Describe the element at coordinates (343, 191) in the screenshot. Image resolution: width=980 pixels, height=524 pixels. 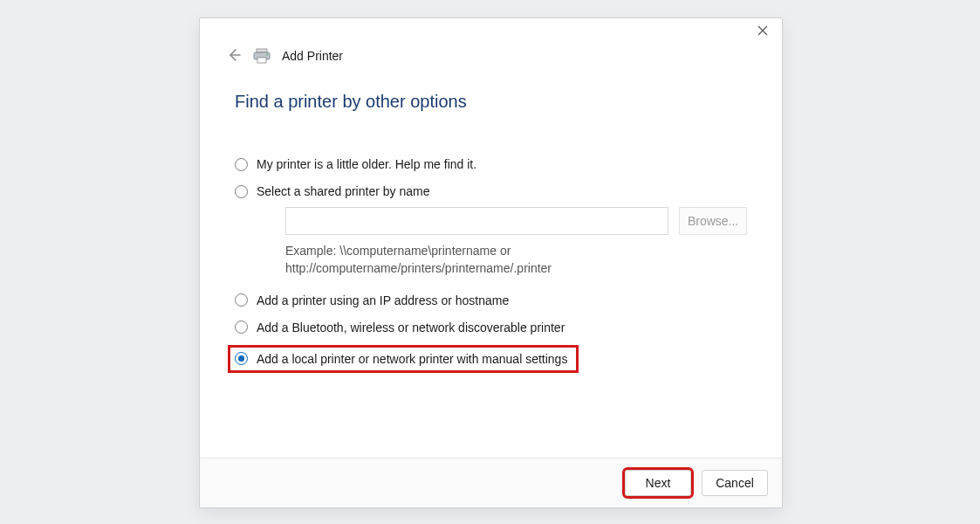
I see `option-label: Select a shared printer by name` at that location.